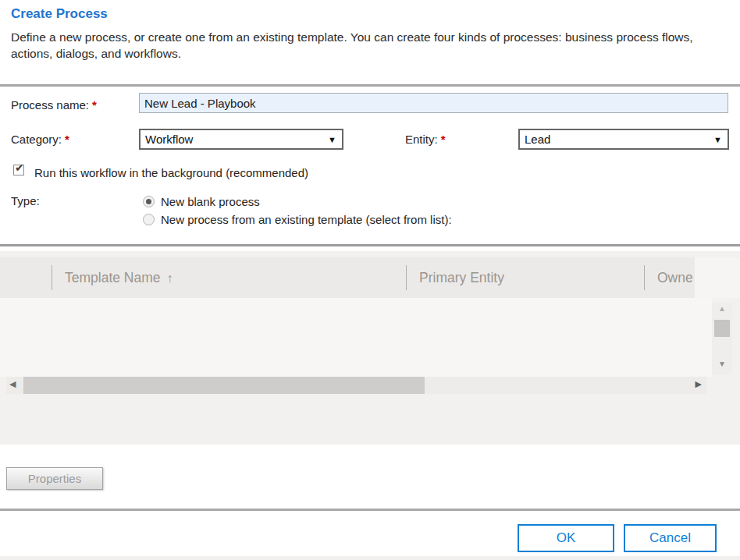  I want to click on radio-new-from-template-label: New process from an existing template (s…, so click(306, 220).